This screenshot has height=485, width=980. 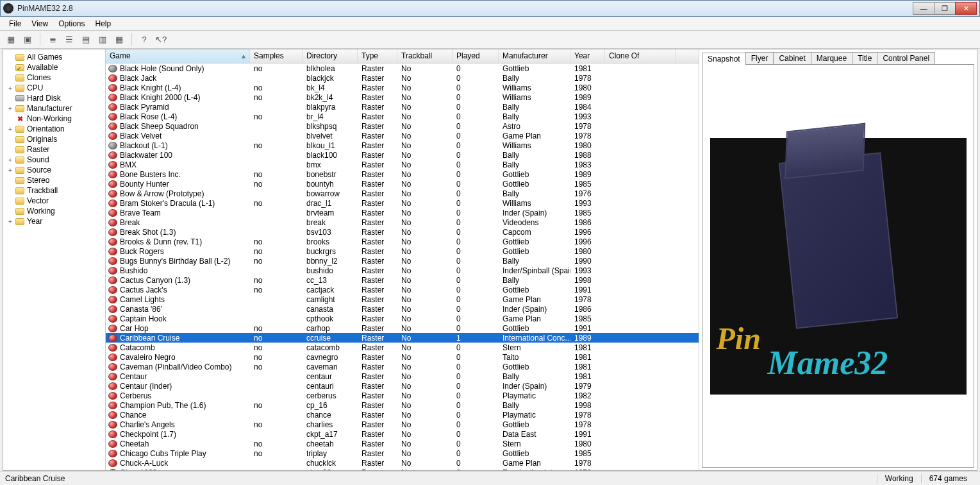 What do you see at coordinates (640, 56) in the screenshot?
I see `column-clone-of: Clone Of` at bounding box center [640, 56].